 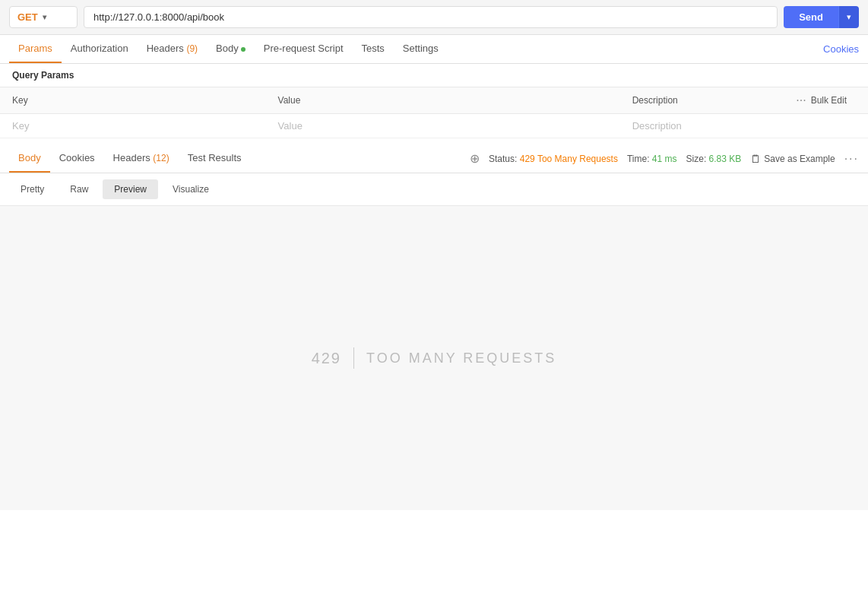 What do you see at coordinates (792, 159) in the screenshot?
I see `save-as-example-button: 🗒 Save as Example` at bounding box center [792, 159].